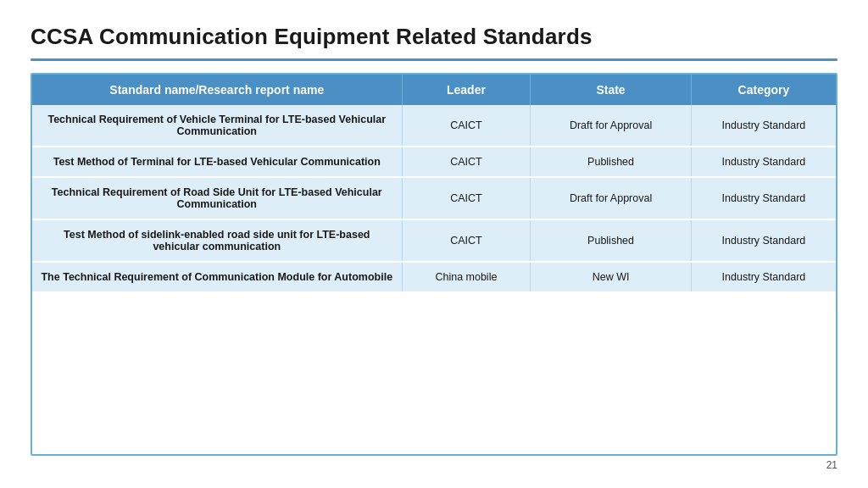 The image size is (868, 488). Describe the element at coordinates (466, 276) in the screenshot. I see `cell-leader: China mobile` at that location.